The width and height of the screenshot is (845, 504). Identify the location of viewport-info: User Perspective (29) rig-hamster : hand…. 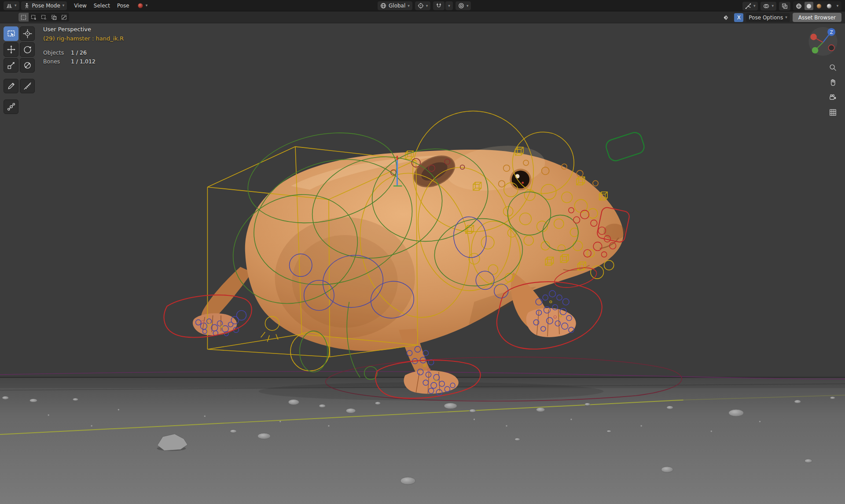
(84, 46).